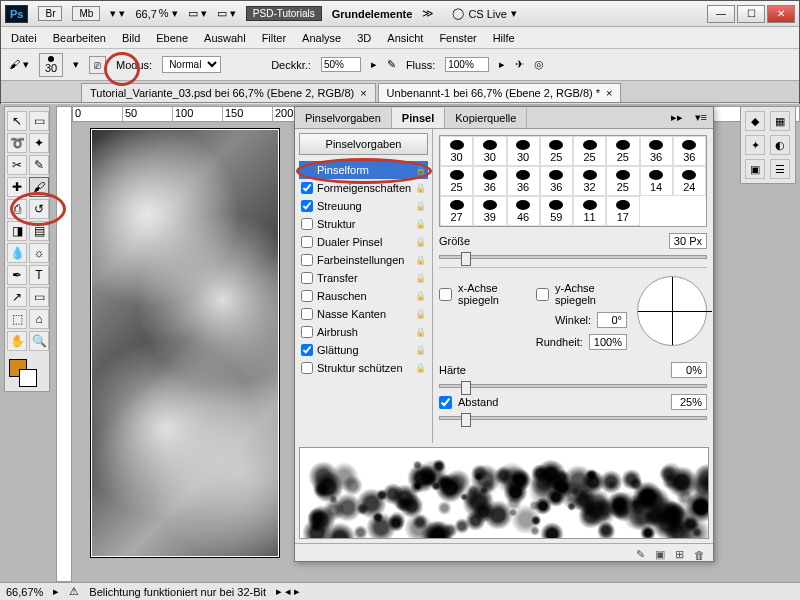 This screenshot has width=800, height=600. Describe the element at coordinates (458, 14) in the screenshot. I see `cslive-icon: ◯` at that location.